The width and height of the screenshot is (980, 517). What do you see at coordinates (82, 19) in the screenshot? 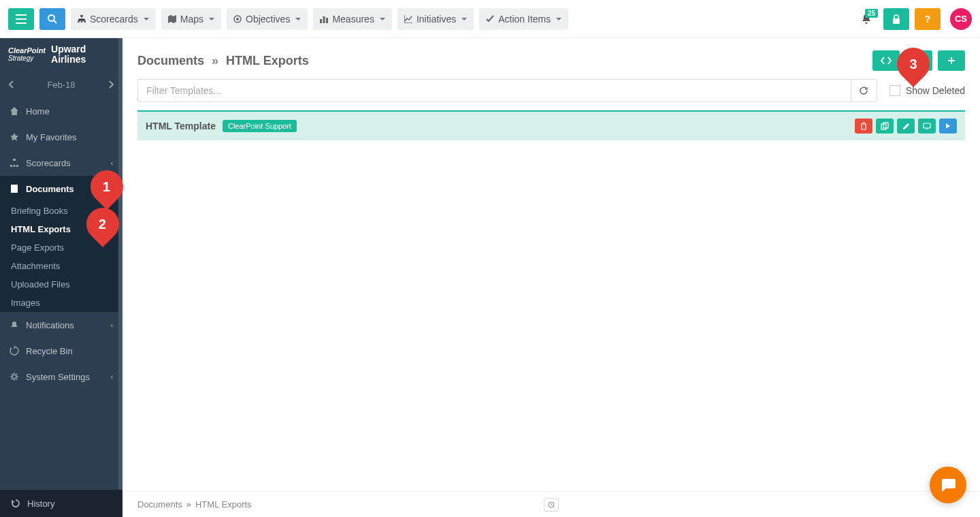
I see `sitemap-icon` at bounding box center [82, 19].